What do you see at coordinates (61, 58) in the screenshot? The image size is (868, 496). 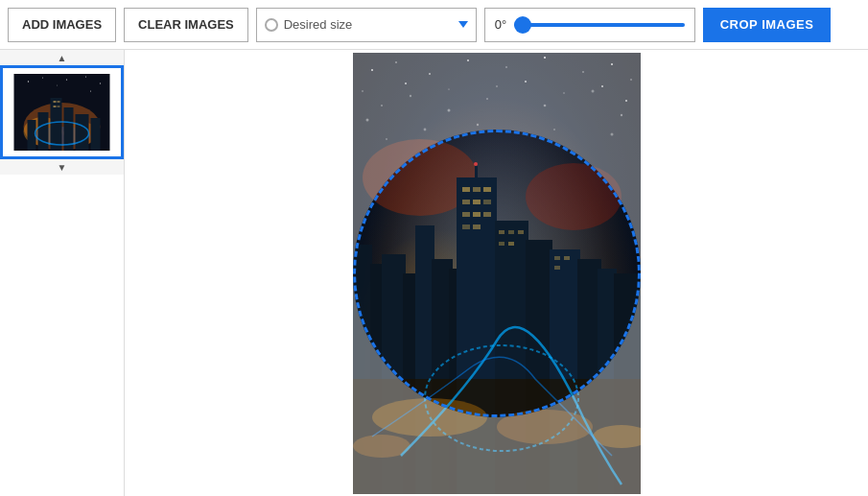 I see `scroll-up-arrow: ▲` at bounding box center [61, 58].